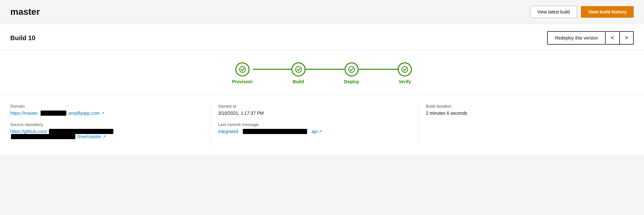 The height and width of the screenshot is (215, 644). I want to click on source-link: https://github.com/, so click(62, 131).